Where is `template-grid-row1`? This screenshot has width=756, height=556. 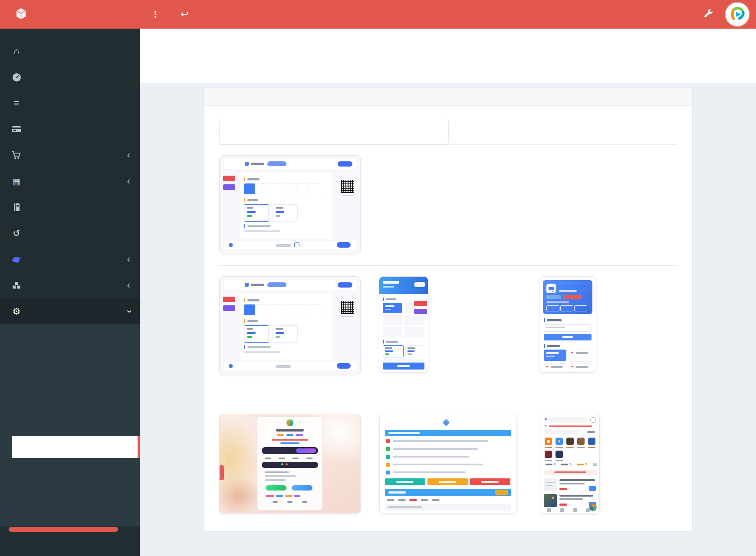 template-grid-row1 is located at coordinates (448, 333).